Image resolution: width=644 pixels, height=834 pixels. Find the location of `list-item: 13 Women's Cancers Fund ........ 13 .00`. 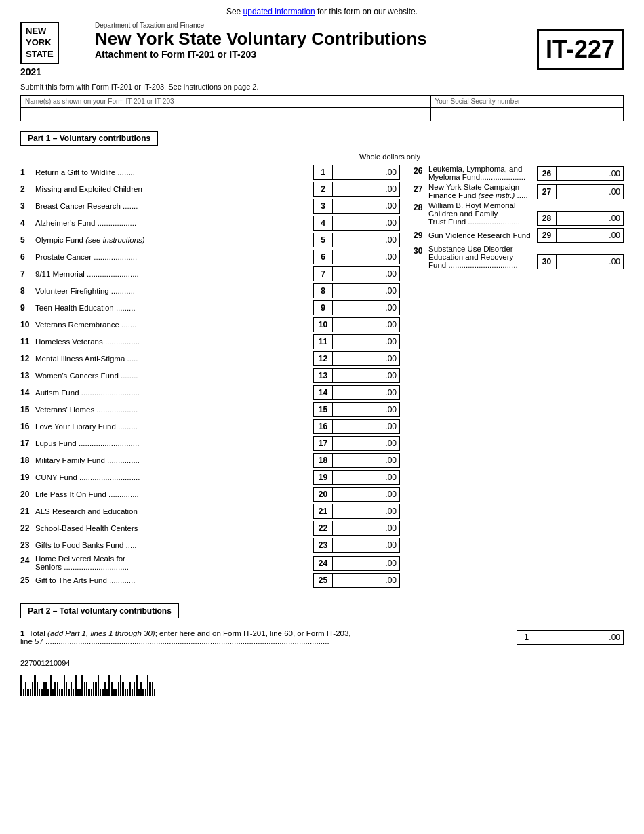

list-item: 13 Women's Cancers Fund ........ 13 .00 is located at coordinates (210, 376).